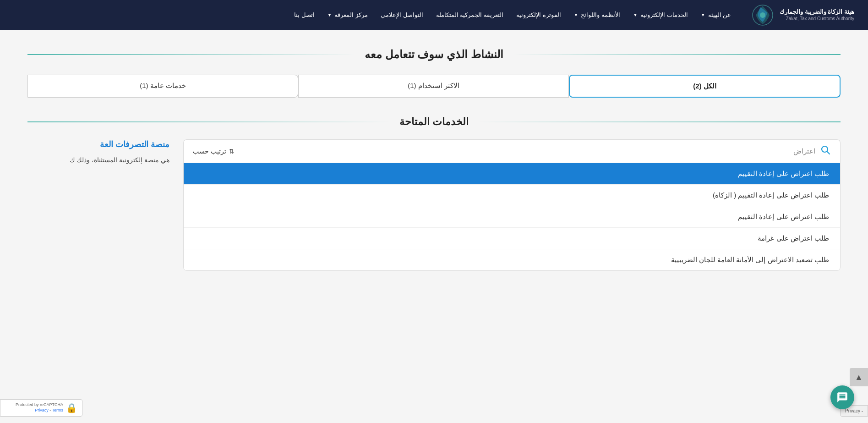 This screenshot has height=423, width=868. What do you see at coordinates (842, 397) in the screenshot?
I see `chat-icon` at bounding box center [842, 397].